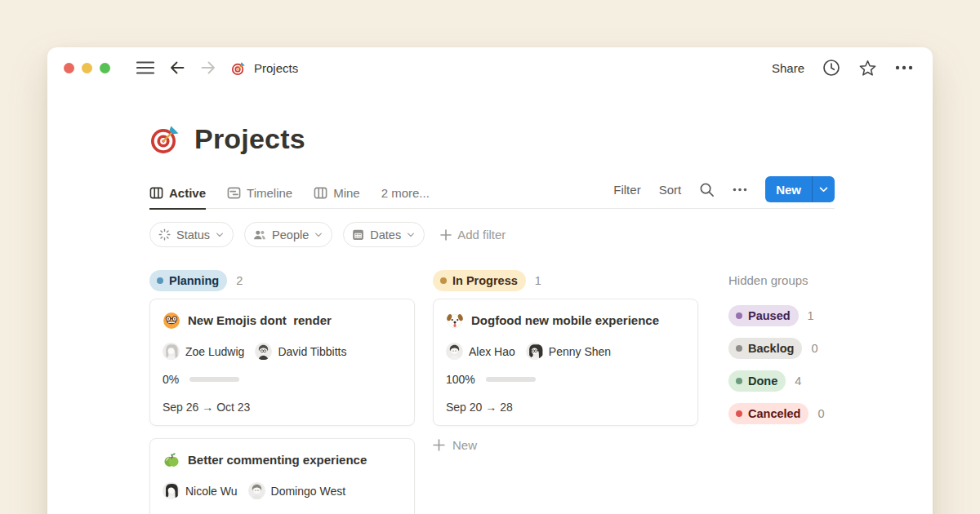  I want to click on column-in-progress: In Progress 1 Dogfood new mobile experie…, so click(565, 361).